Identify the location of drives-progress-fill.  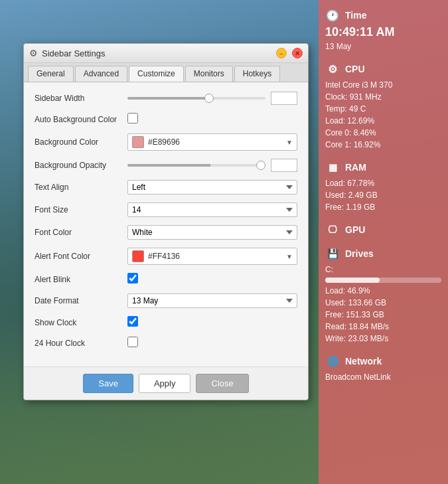
(352, 280).